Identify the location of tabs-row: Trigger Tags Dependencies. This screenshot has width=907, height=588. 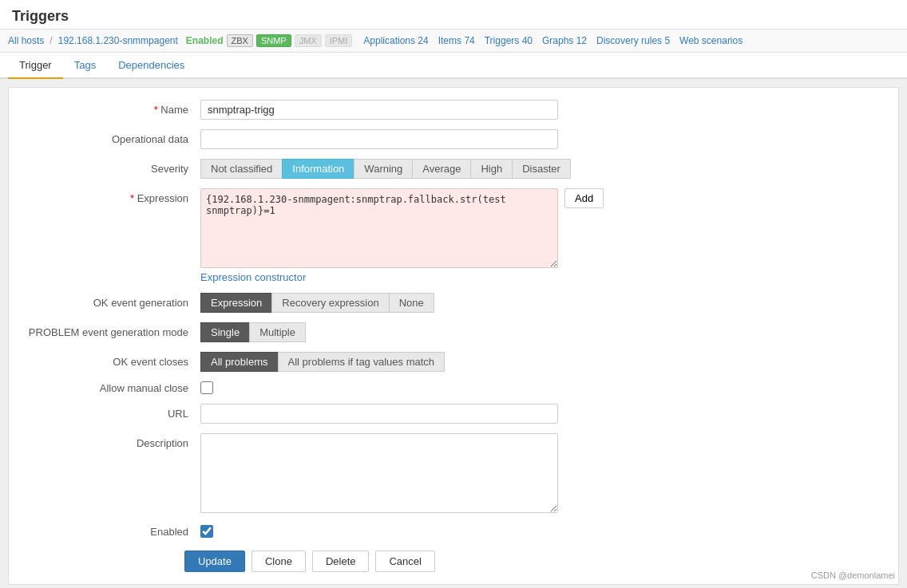
(454, 65).